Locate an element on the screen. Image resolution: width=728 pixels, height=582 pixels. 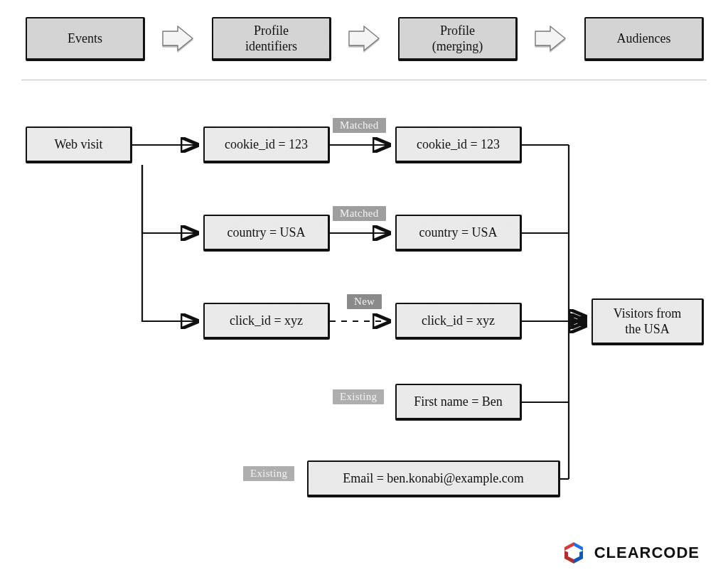
event-web-visit: Web visit is located at coordinates (79, 145).